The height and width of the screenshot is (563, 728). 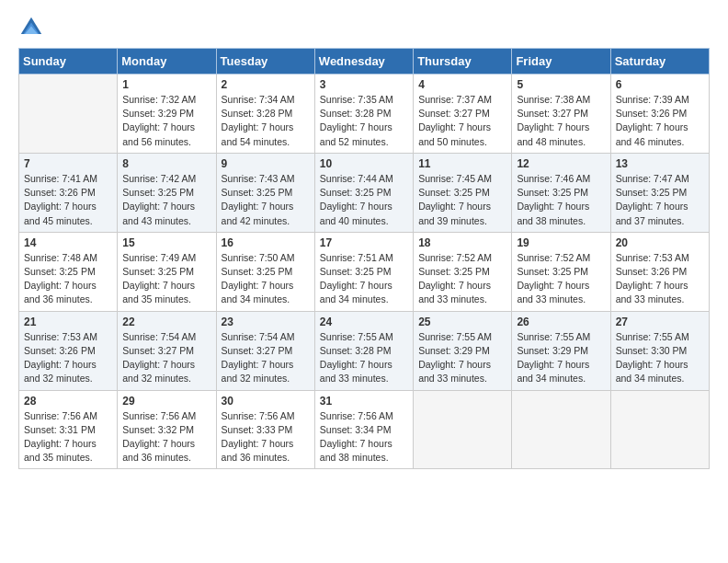 I want to click on cell-line: Sunset: 3:34 PM, so click(x=364, y=431).